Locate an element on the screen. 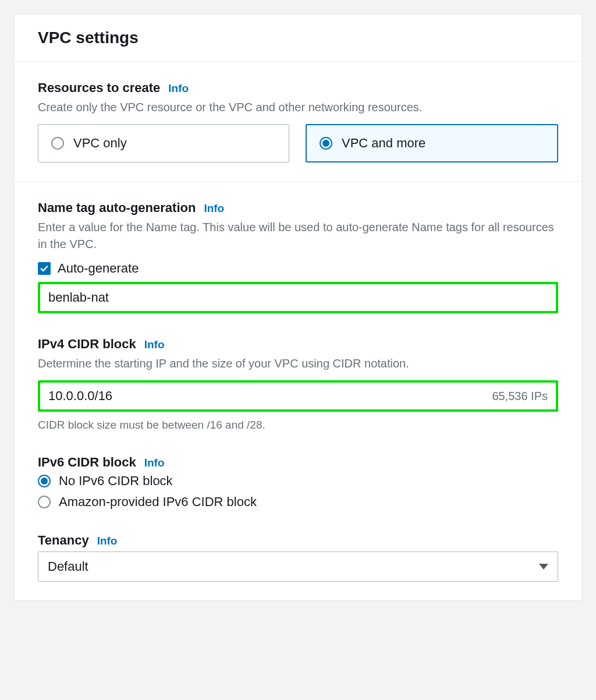 Image resolution: width=596 pixels, height=700 pixels. ipv6-option-label: No IPv6 CIDR block is located at coordinates (116, 481).